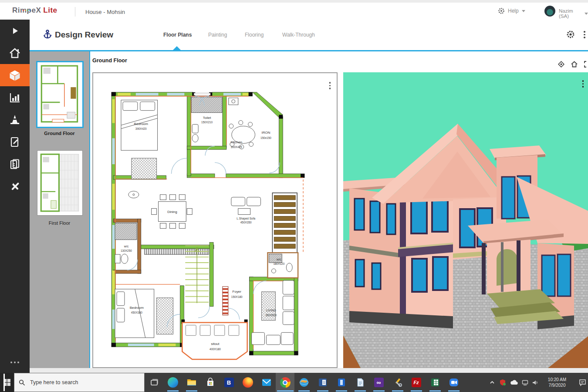 This screenshot has height=392, width=588. I want to click on toilet-floor, so click(206, 105).